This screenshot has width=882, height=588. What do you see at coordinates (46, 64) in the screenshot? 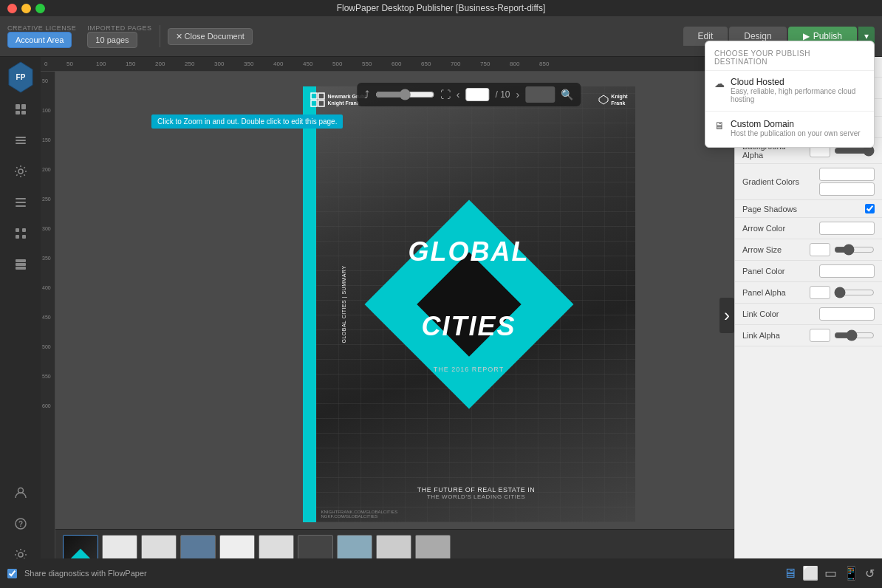
I see `svg-text: 0` at bounding box center [46, 64].